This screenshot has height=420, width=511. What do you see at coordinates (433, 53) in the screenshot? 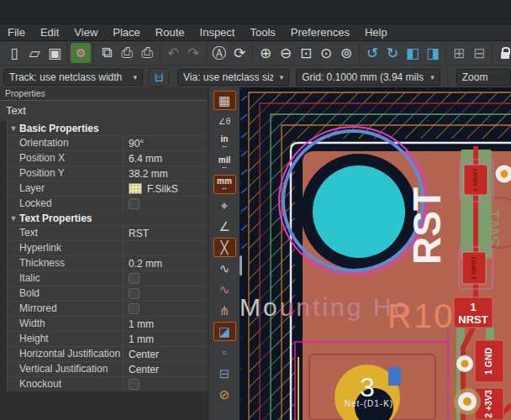
I see `flip-vertical-icon: ◨` at bounding box center [433, 53].